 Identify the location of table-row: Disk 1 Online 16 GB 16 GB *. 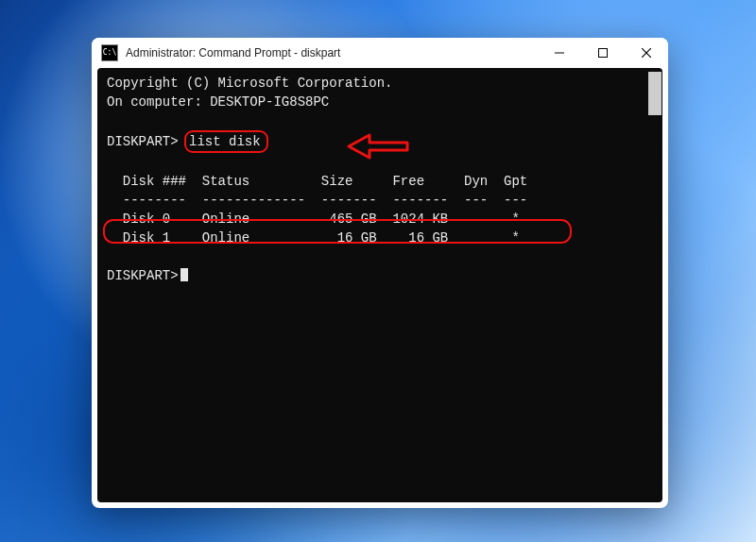
(380, 238).